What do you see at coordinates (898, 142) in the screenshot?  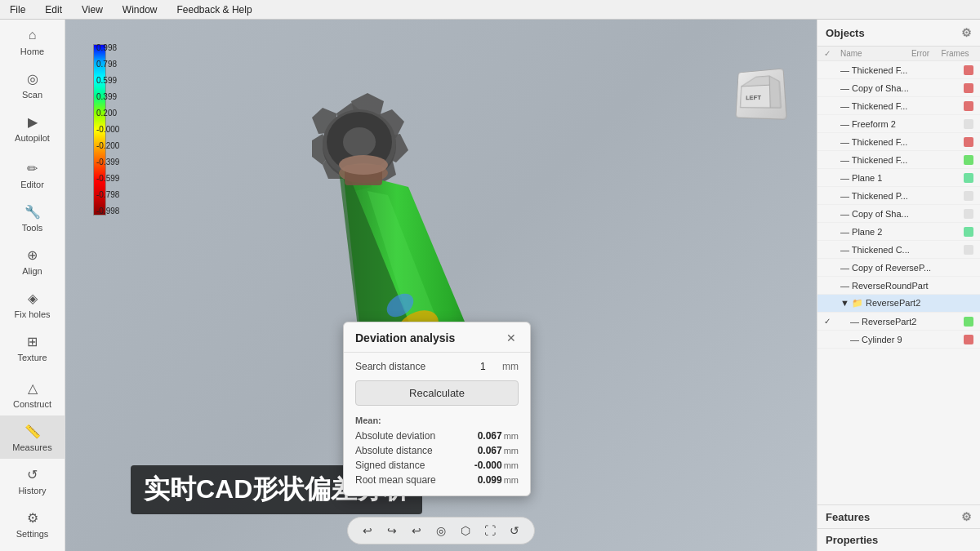 I see `object-row-4: — Thickened F...` at bounding box center [898, 142].